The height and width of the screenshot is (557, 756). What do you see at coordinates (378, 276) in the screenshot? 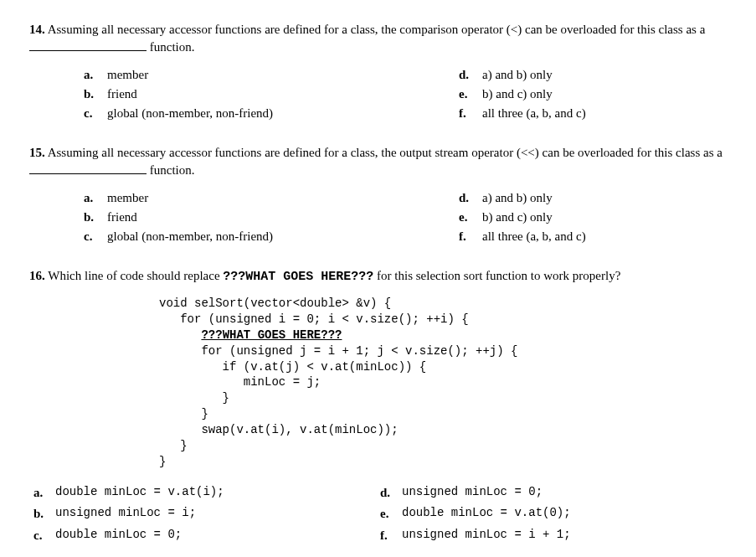
I see `question-text: 16. Which line of code should replace ??…` at bounding box center [378, 276].